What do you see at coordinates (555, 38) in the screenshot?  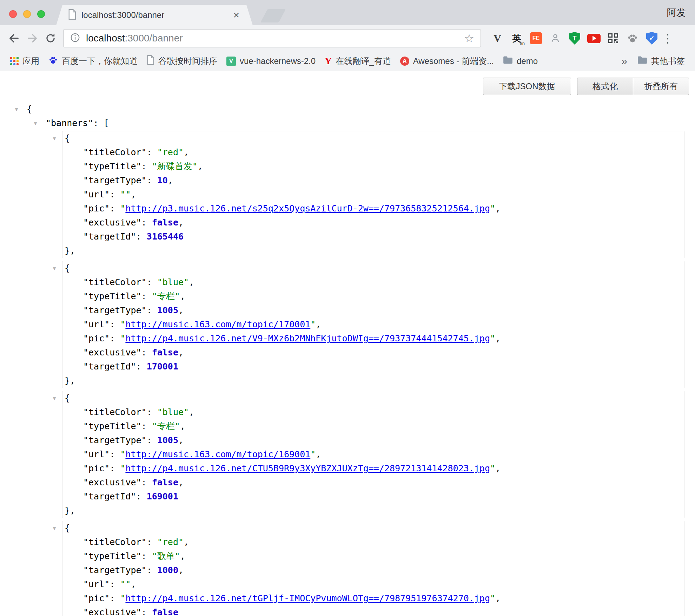 I see `people-extension-icon` at bounding box center [555, 38].